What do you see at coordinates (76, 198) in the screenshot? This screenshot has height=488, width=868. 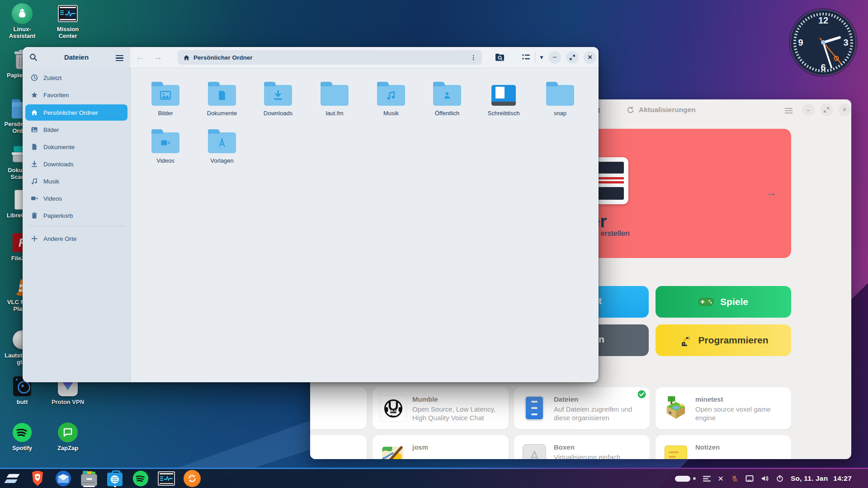 I see `sidebar-item-videos: Videos` at bounding box center [76, 198].